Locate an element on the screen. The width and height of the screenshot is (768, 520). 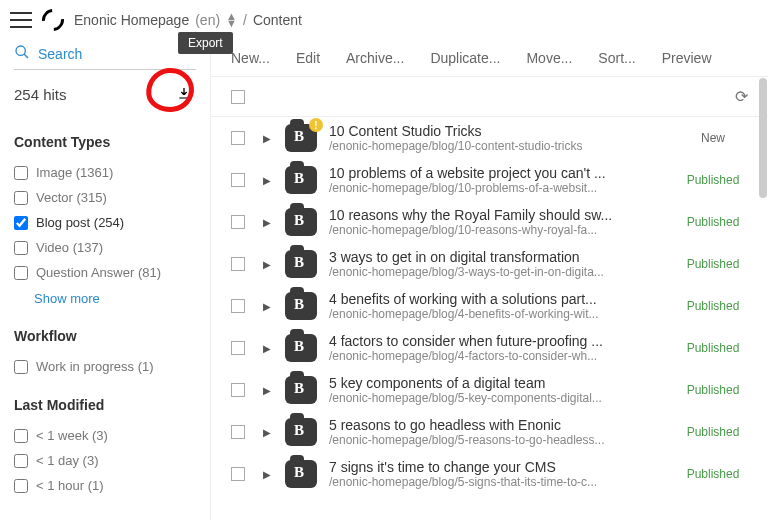
facet-item: Vector (315) is located at coordinates (105, 198).